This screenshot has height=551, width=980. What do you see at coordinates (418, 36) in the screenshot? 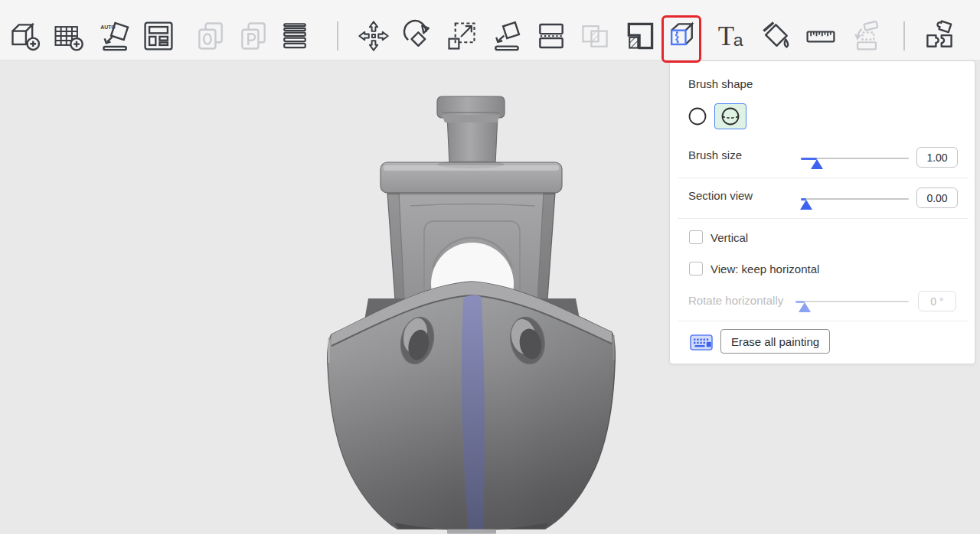
I see `rotate-button` at bounding box center [418, 36].